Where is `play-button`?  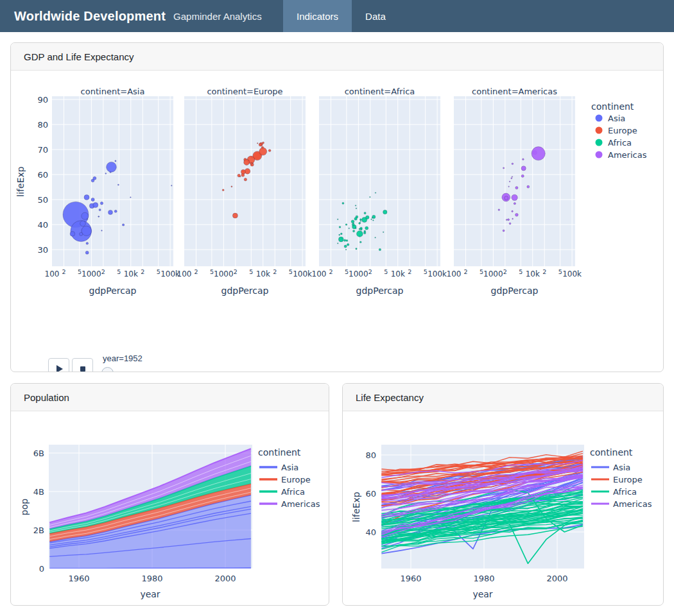 play-button is located at coordinates (59, 365).